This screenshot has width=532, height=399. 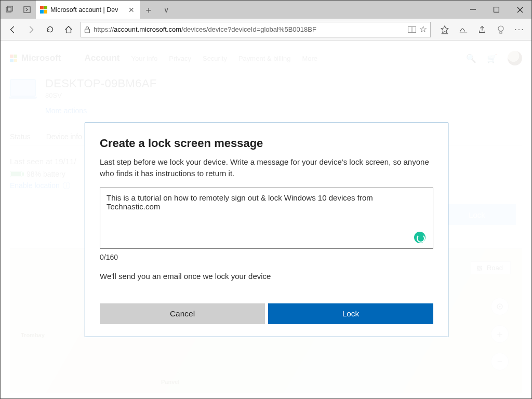 What do you see at coordinates (9, 9) in the screenshot?
I see `tab-actions-icon` at bounding box center [9, 9].